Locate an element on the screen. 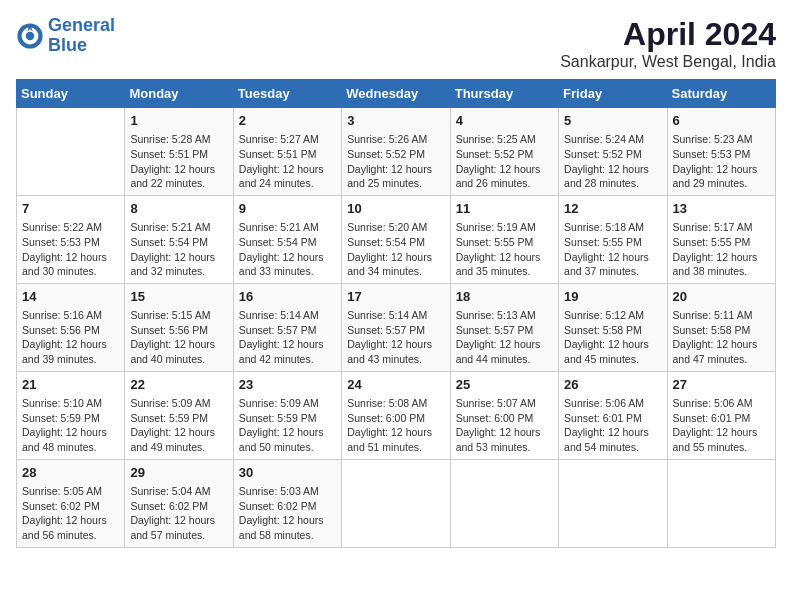  weekday-header-wednesday: Wednesday is located at coordinates (396, 94).